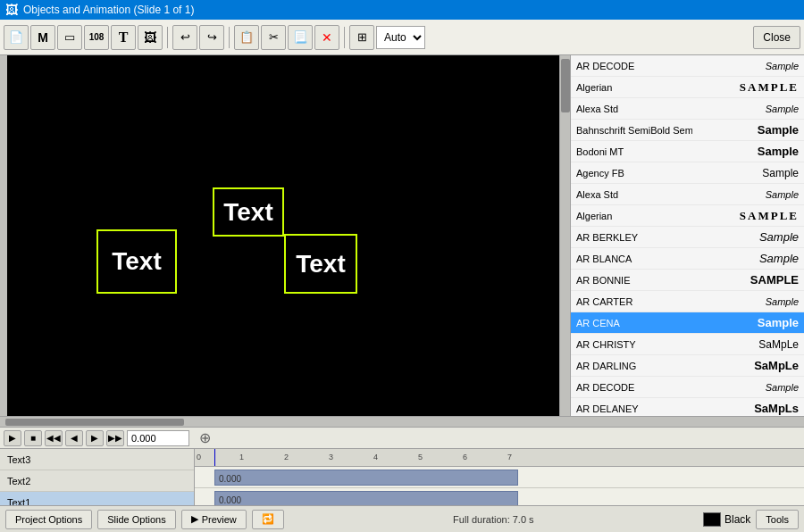  Describe the element at coordinates (688, 280) in the screenshot. I see `font-row: AR BONNIESAMPLE` at that location.